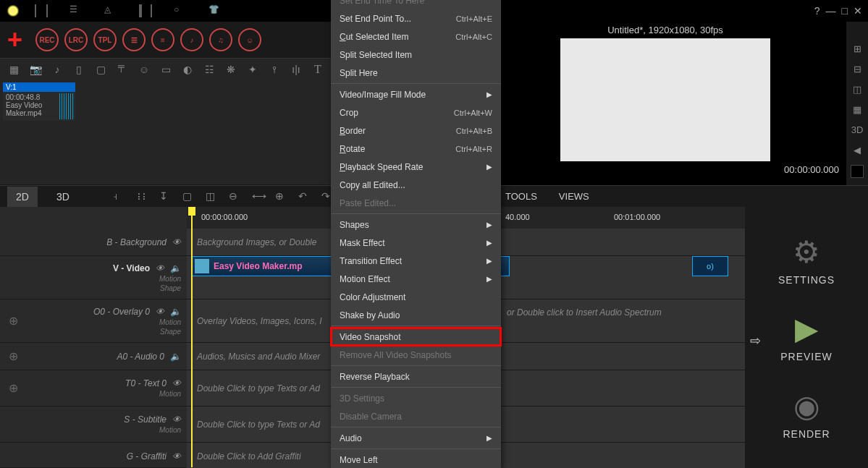 Image resolution: width=868 pixels, height=468 pixels. What do you see at coordinates (282, 197) in the screenshot?
I see `zoom-in-icon: ⊕` at bounding box center [282, 197].